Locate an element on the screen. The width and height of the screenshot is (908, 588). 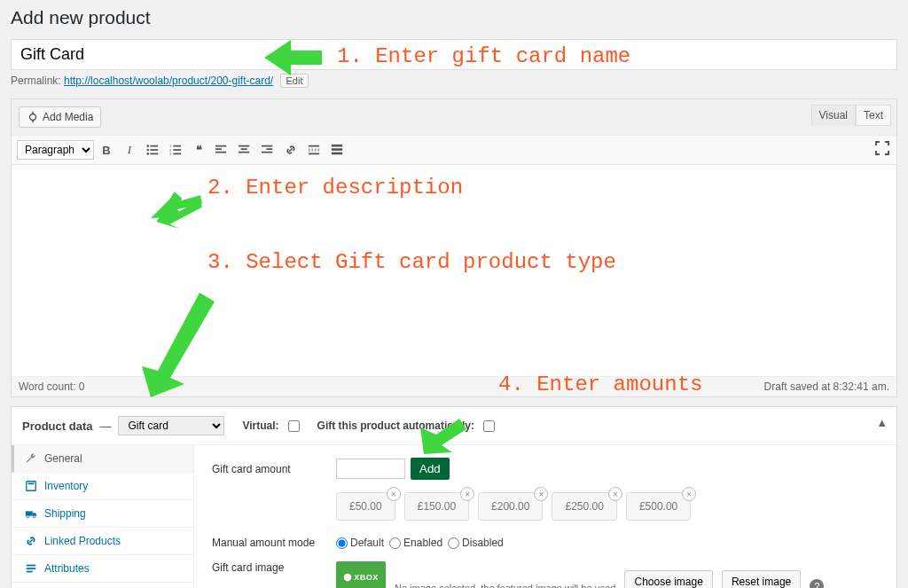
page-title: Add new product is located at coordinates (454, 18).